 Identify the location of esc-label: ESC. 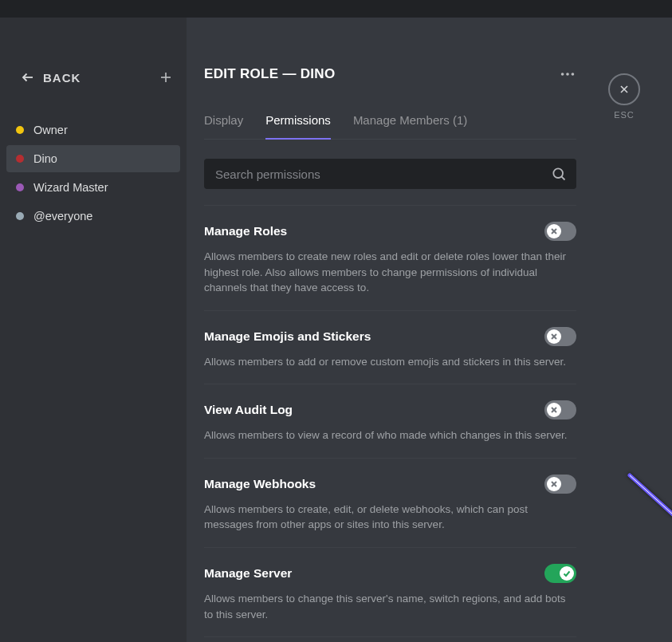
(624, 115).